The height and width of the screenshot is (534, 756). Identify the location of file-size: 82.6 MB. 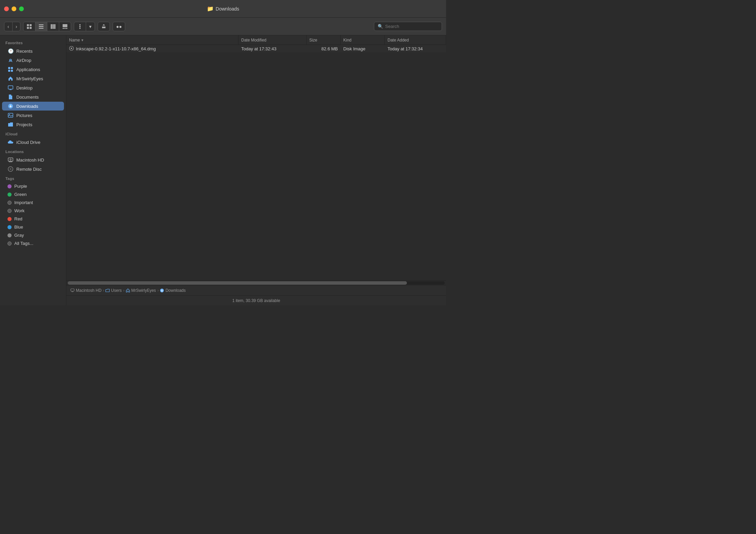
(324, 49).